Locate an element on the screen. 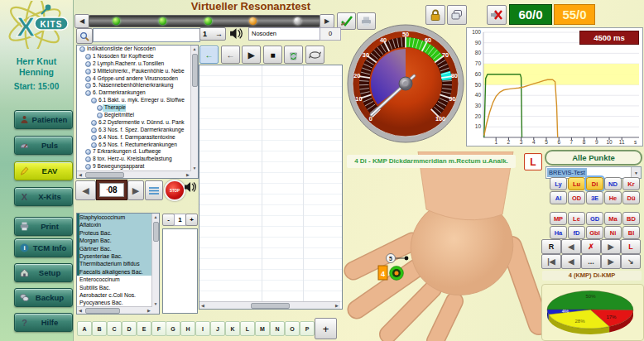  alphabet-button-j: J is located at coordinates (218, 329).